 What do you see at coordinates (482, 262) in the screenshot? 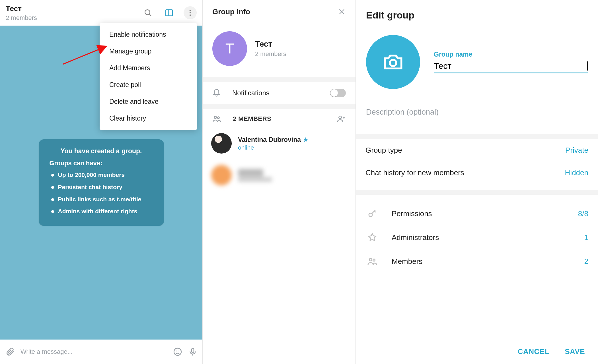
I see `list-label: Members` at bounding box center [482, 262].